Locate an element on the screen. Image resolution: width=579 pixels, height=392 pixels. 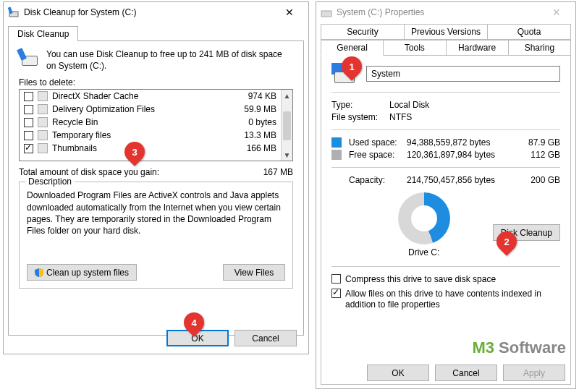
used-space-label: Used space: is located at coordinates (378, 142).